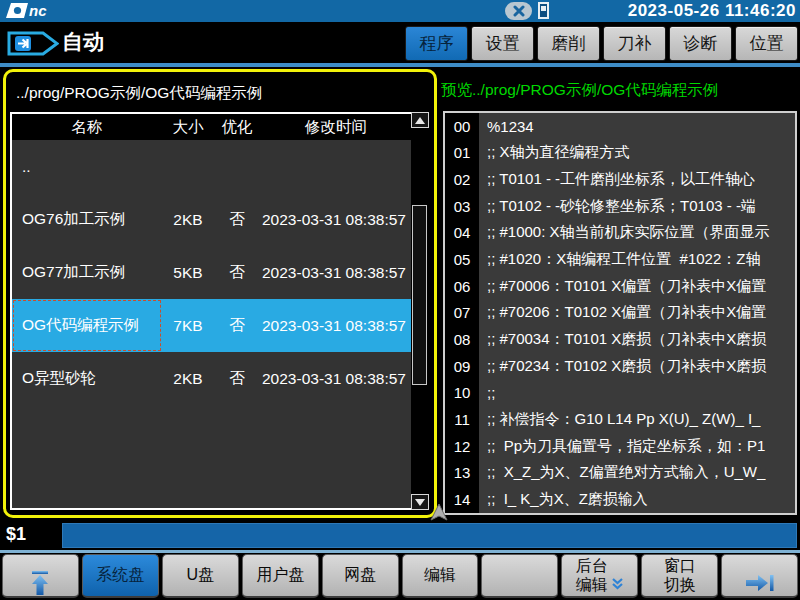  Describe the element at coordinates (620, 394) in the screenshot. I see `code-line: 10;;` at that location.